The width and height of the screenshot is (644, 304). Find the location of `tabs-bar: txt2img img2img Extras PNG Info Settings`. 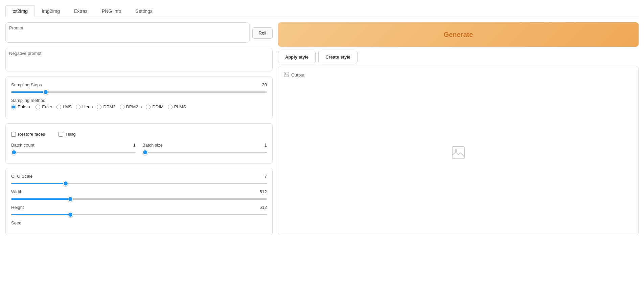

tabs-bar: txt2img img2img Extras PNG Info Settings is located at coordinates (322, 11).